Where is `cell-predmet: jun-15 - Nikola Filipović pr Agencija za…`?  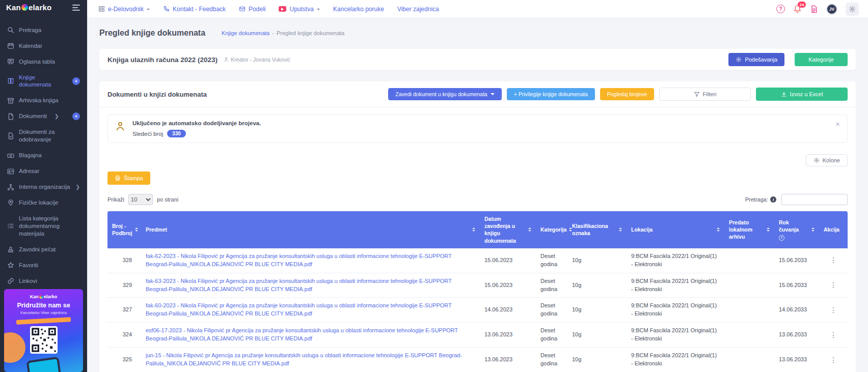
cell-predmet: jun-15 - Nikola Filipović pr Agencija za… is located at coordinates (311, 360).